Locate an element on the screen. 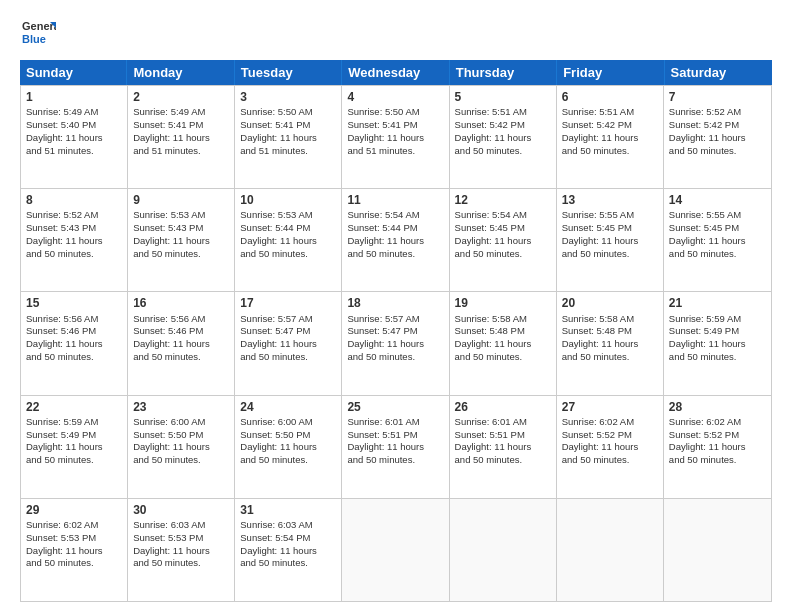 The image size is (792, 612). day-info-line: Sunset: 5:51 PM is located at coordinates (395, 436).